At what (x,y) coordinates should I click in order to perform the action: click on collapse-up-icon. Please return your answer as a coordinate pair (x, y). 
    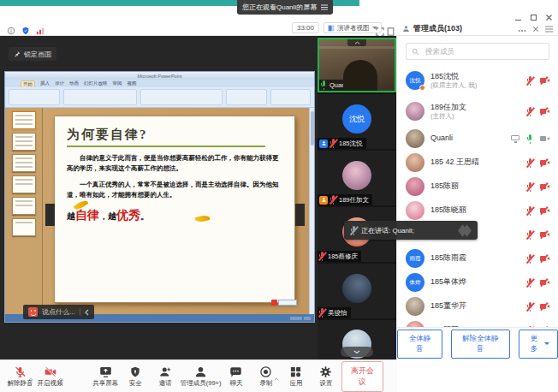
    Looking at the image, I should click on (357, 43).